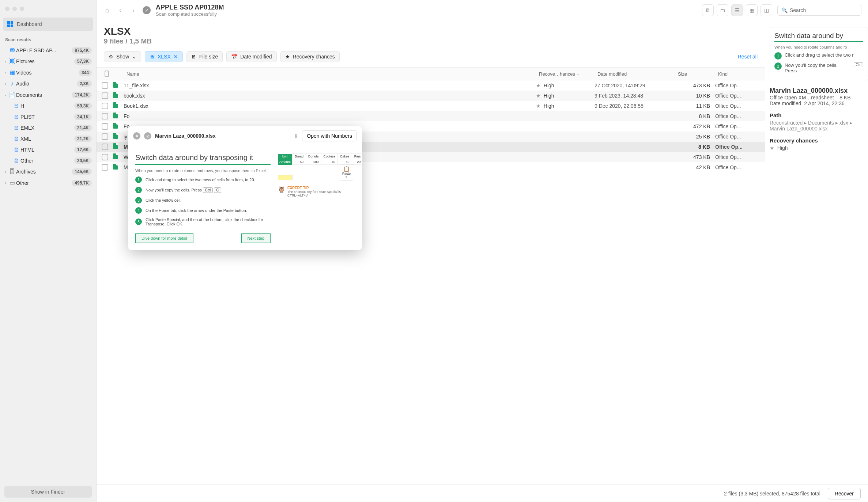  Describe the element at coordinates (739, 74) in the screenshot. I see `column-kind: Kind` at that location.